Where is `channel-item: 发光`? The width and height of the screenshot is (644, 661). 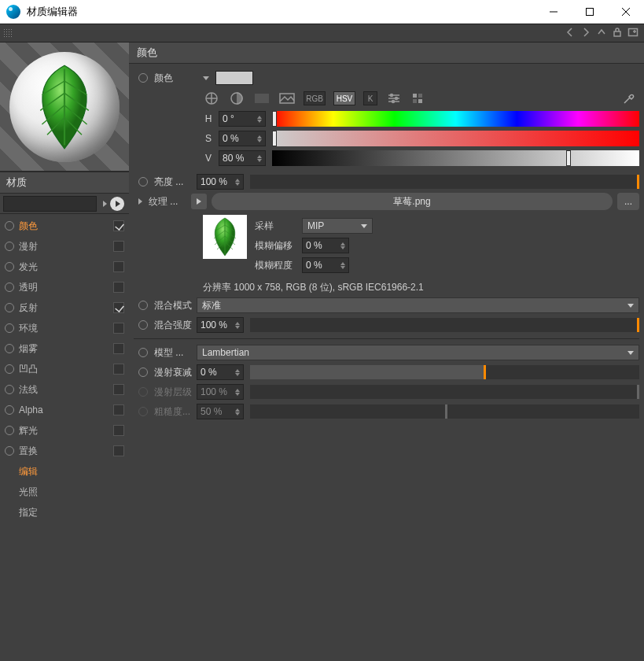 channel-item: 发光 is located at coordinates (64, 267).